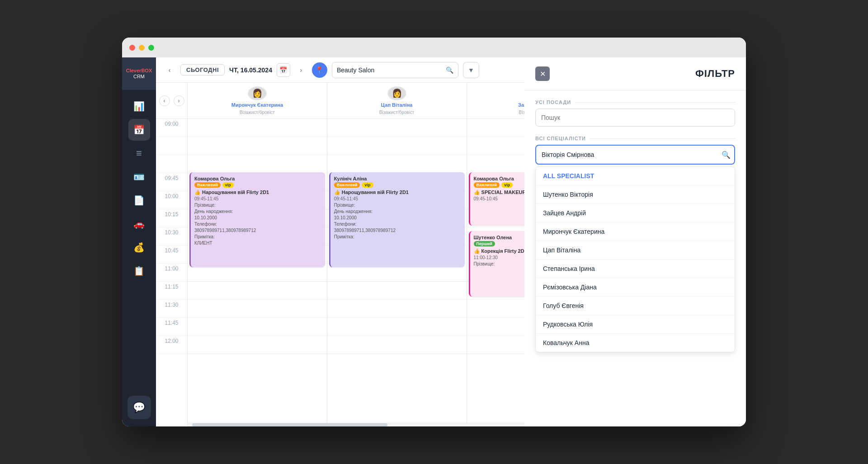 This screenshot has width=868, height=464. Describe the element at coordinates (142, 48) in the screenshot. I see `minimize-button` at that location.